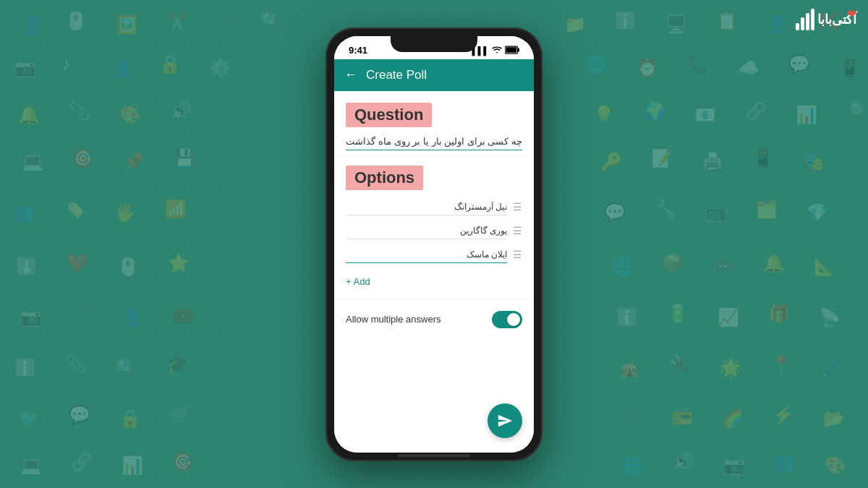 The width and height of the screenshot is (868, 488). I want to click on question-label: Question, so click(389, 115).